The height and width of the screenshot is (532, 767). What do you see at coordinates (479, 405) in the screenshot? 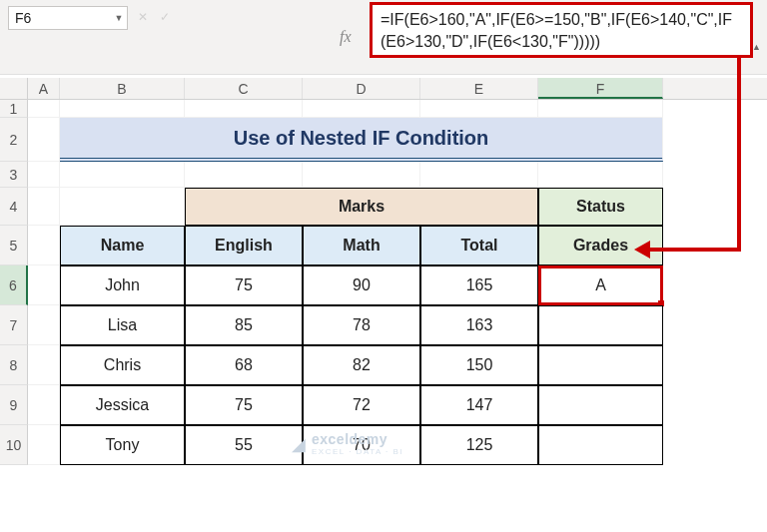
I see `cell-total: 147` at bounding box center [479, 405].